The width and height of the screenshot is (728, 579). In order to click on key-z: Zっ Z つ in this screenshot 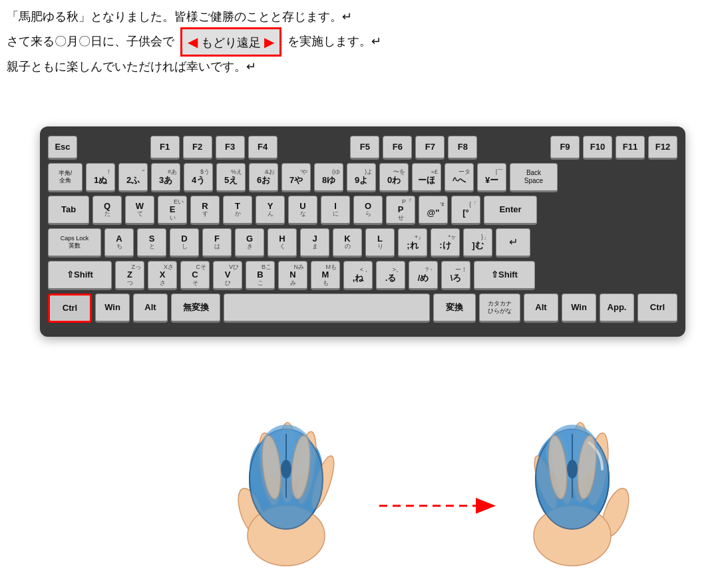, I will do `click(130, 276)`.